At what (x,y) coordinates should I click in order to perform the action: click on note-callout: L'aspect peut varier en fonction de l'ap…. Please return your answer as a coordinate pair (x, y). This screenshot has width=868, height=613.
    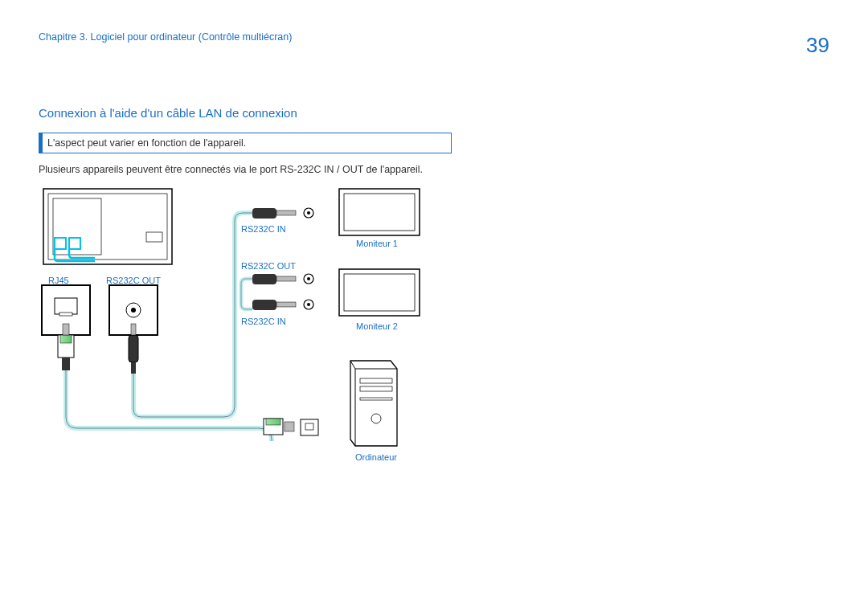
    Looking at the image, I should click on (245, 143).